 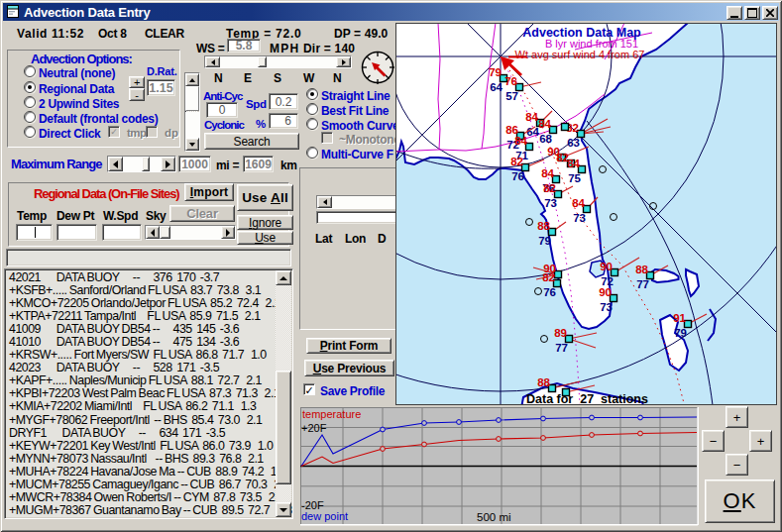 I want to click on svg-text: 89, so click(x=561, y=333).